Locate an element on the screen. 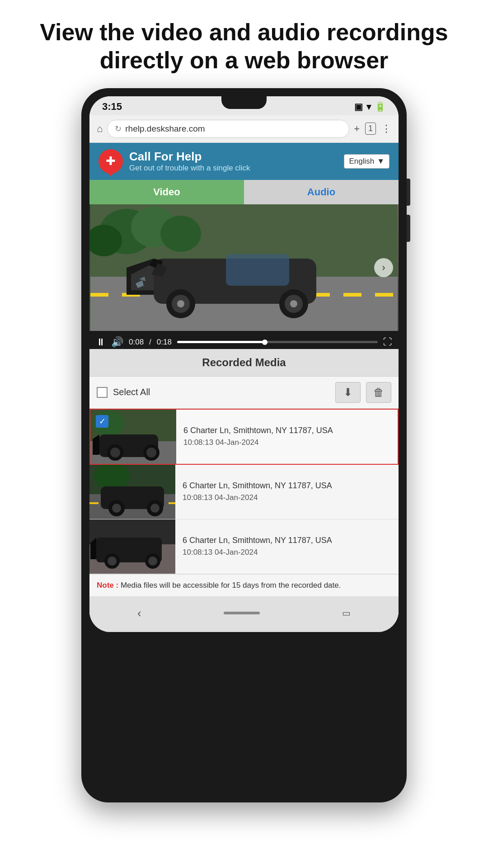 This screenshot has width=488, height=868. delete-button: 🗑 is located at coordinates (379, 392).